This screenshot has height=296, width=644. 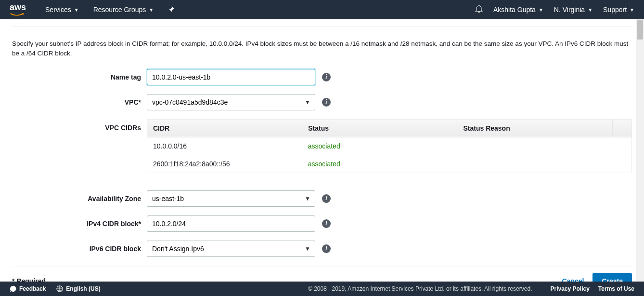 What do you see at coordinates (322, 199) in the screenshot?
I see `az-row: Availability Zone us-east-1b ▼ i` at bounding box center [322, 199].